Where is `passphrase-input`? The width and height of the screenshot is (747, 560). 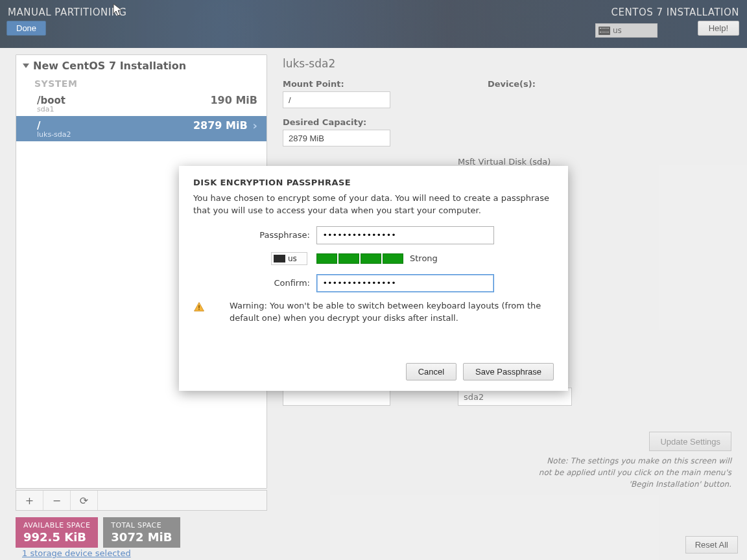
passphrase-input is located at coordinates (405, 235).